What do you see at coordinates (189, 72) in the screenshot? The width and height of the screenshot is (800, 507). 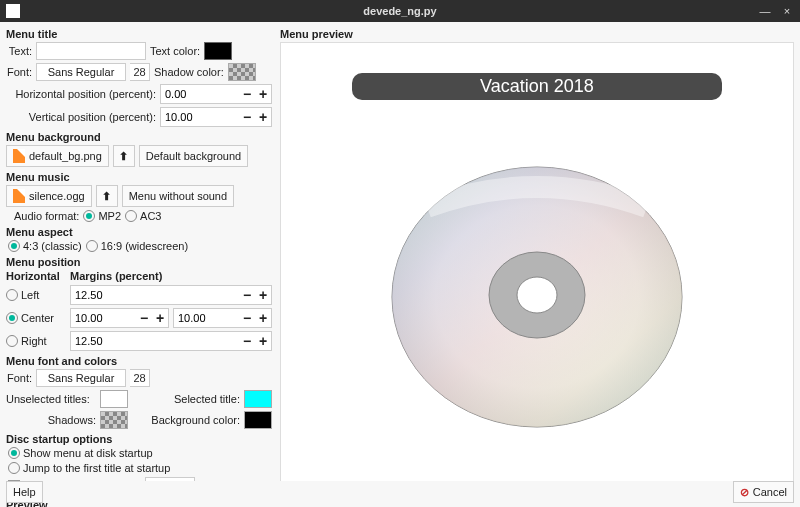 I see `shadow-color-label: Shadow color:` at bounding box center [189, 72].